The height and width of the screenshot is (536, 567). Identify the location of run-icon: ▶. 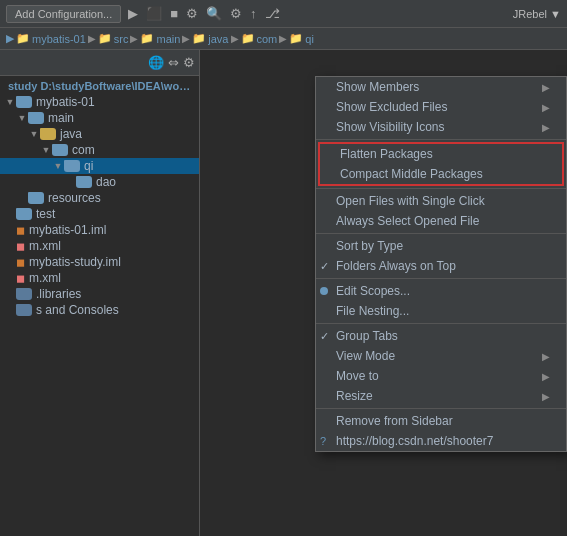
(133, 14).